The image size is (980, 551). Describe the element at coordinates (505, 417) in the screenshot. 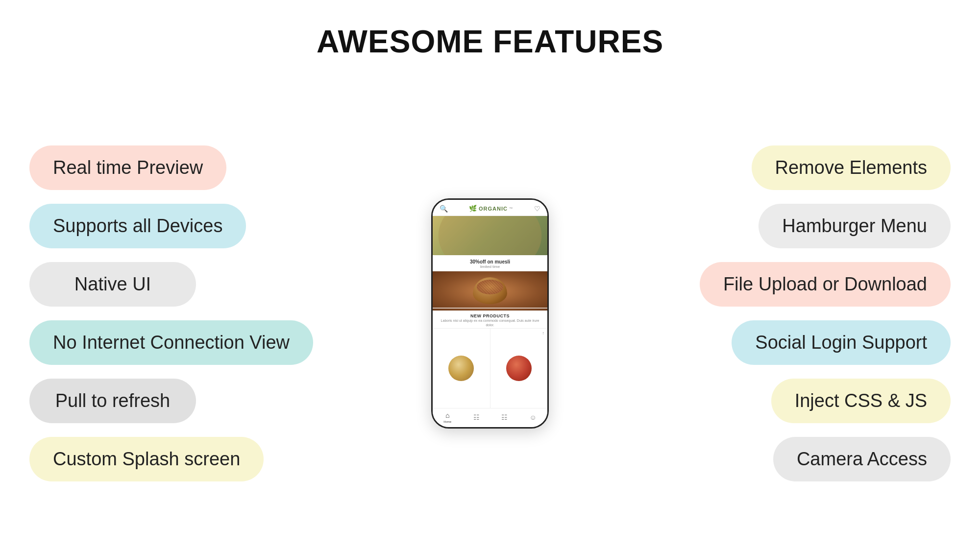

I see `nav-docs: ☷` at that location.